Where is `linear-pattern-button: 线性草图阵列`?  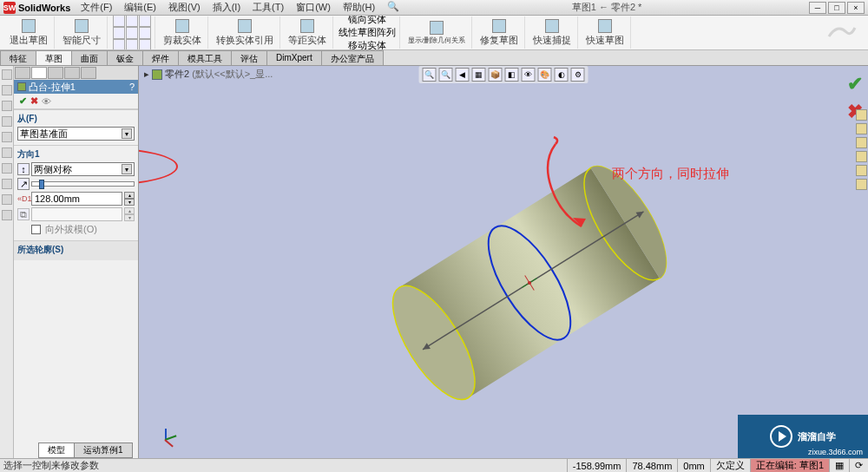
linear-pattern-button: 线性草图阵列 is located at coordinates (367, 33).